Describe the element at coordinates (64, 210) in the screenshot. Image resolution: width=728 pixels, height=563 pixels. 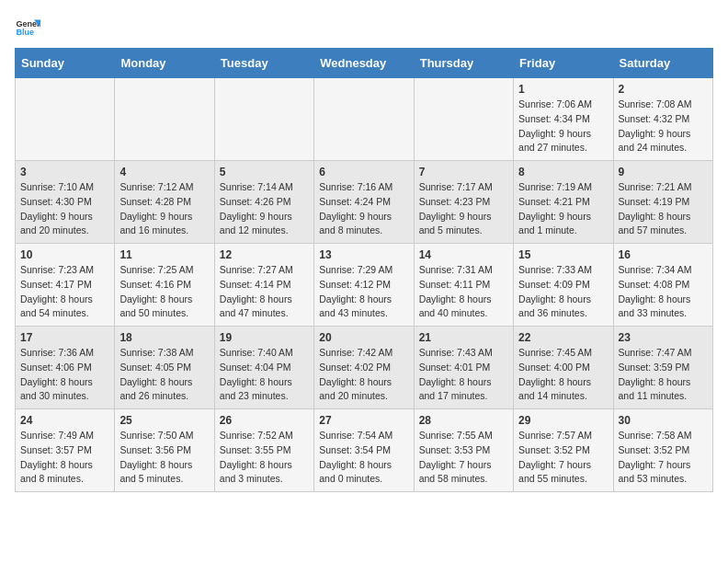
I see `day-info: Sunrise: 7:10 AM Sunset: 4:30 PM Dayligh…` at that location.